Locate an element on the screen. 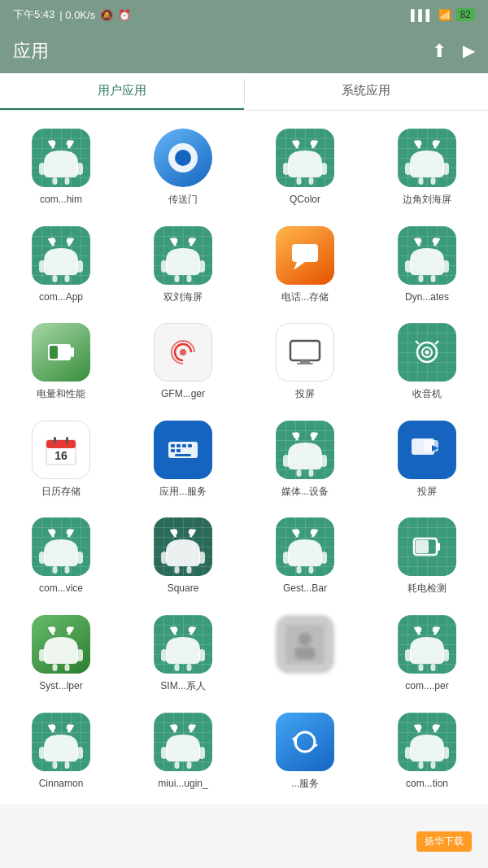 This screenshot has width=488, height=868. app-item-24: com....per is located at coordinates (427, 652).